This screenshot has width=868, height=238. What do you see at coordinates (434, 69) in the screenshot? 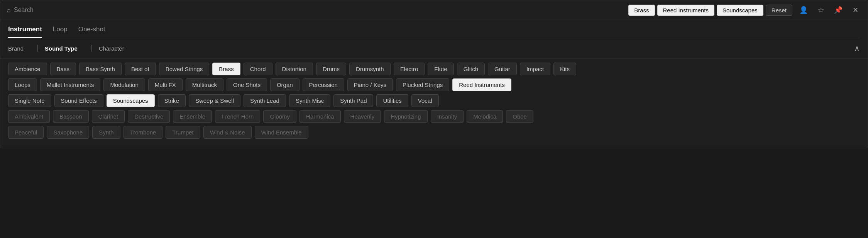
I see `sound-type-row-1: Ambience Bass Bass Synth Best of Bowed S…` at bounding box center [434, 69].